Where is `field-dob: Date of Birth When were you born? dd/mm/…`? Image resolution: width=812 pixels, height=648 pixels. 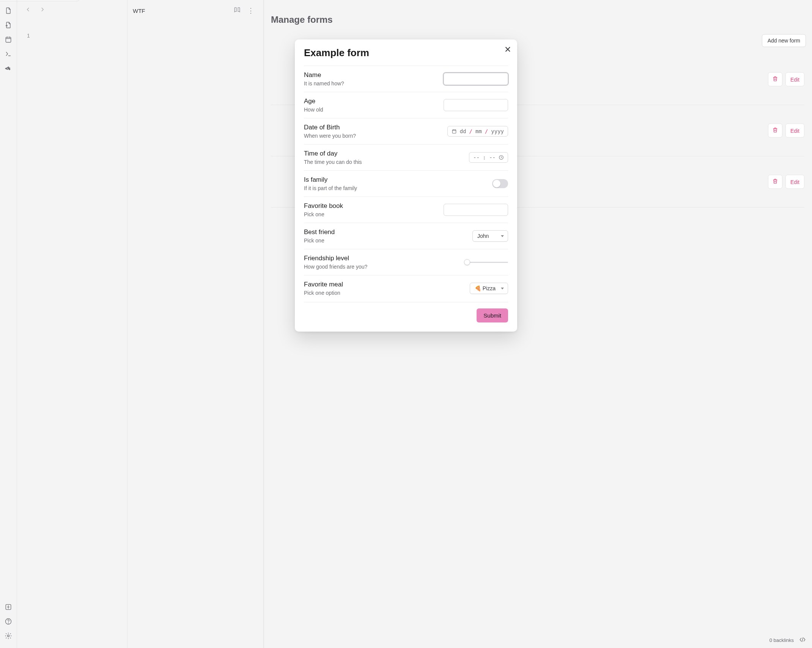 field-dob: Date of Birth When were you born? dd/mm/… is located at coordinates (406, 131).